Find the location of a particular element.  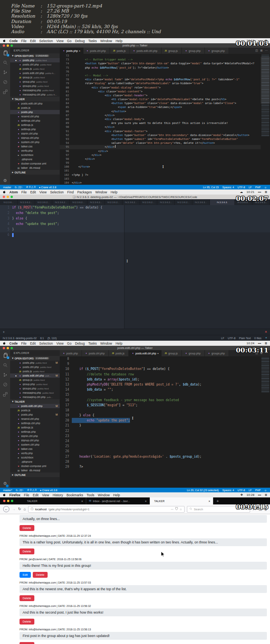

code-line: 26 is located at coordinates (160, 451).